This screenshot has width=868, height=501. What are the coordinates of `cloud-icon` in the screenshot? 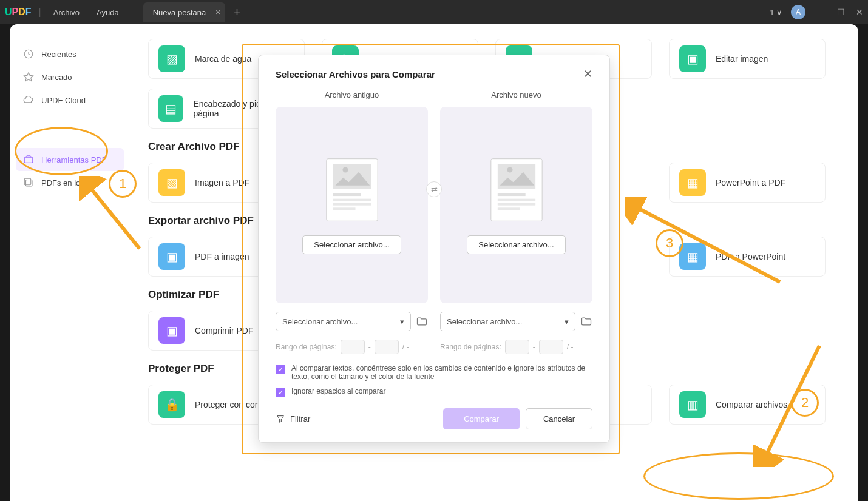 It's located at (29, 100).